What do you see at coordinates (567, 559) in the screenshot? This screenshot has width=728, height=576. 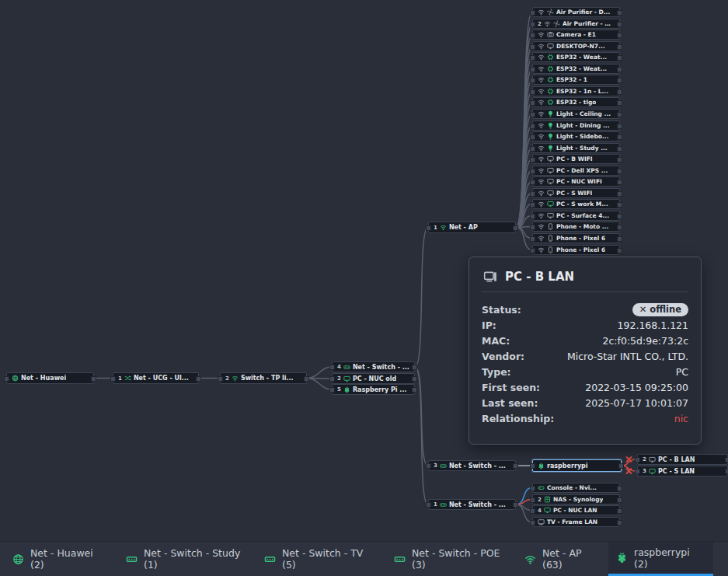 I see `tab-label: Net - AP (63)` at bounding box center [567, 559].